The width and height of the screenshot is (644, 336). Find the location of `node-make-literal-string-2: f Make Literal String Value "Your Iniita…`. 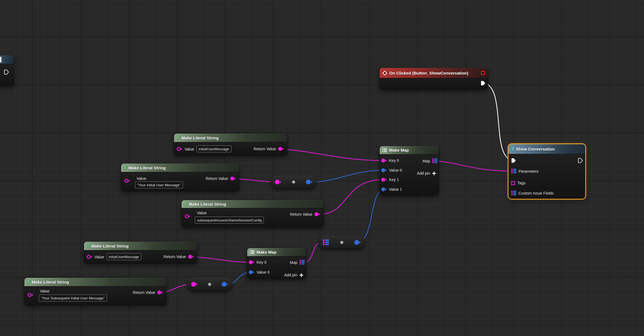

node-make-literal-string-2: f Make Literal String Value "Your Iniita… is located at coordinates (180, 177).